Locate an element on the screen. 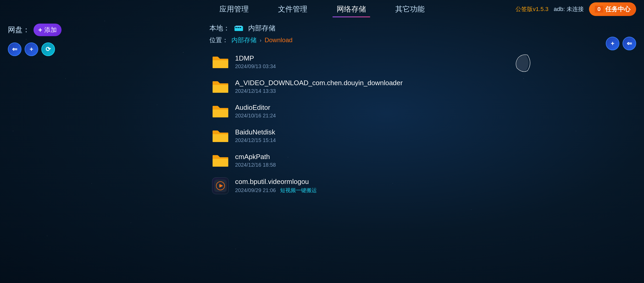  nav-item-network-storage: 网络存储 is located at coordinates (351, 9).